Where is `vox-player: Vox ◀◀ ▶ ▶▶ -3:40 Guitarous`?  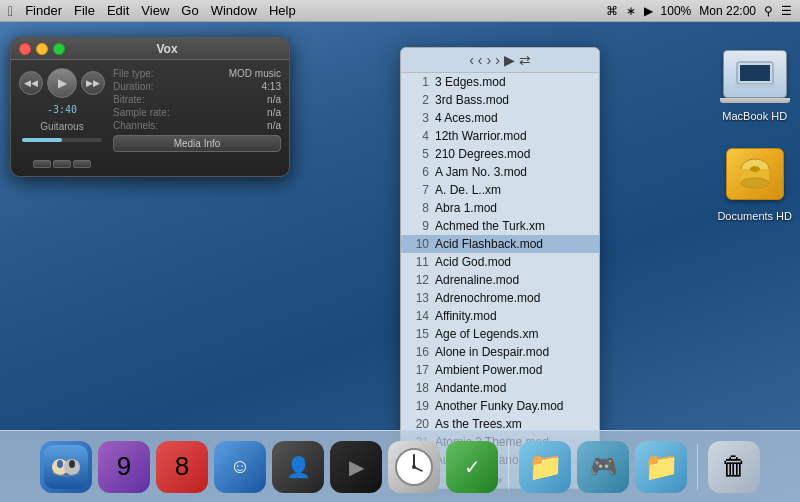
vox-player: Vox ◀◀ ▶ ▶▶ -3:40 Guitarous is located at coordinates (150, 107).